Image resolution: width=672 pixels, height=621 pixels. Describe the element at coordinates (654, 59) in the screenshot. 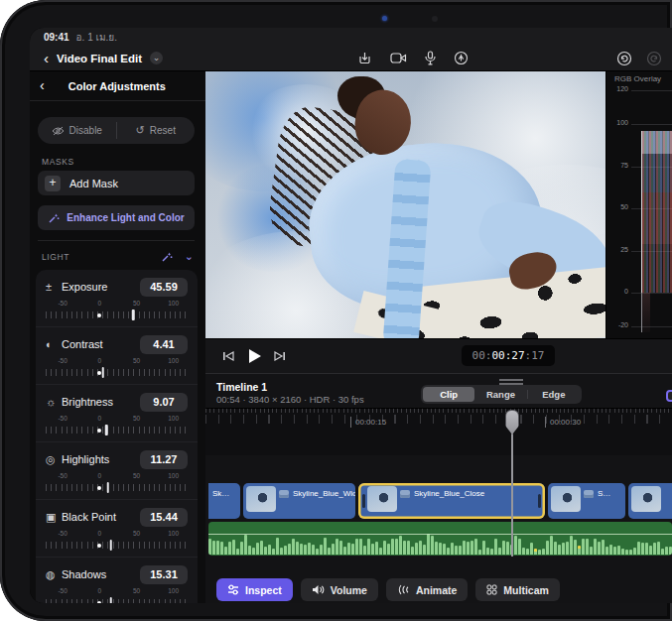

I see `redo-icon` at that location.